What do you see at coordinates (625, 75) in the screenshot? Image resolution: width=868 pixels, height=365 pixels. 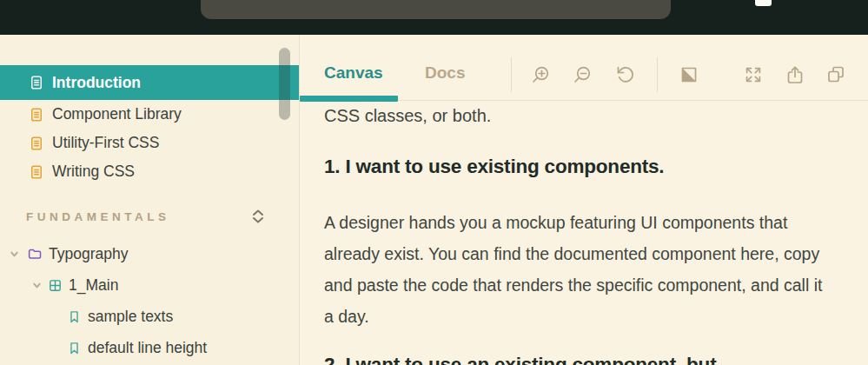 I see `reset-view-icon` at bounding box center [625, 75].